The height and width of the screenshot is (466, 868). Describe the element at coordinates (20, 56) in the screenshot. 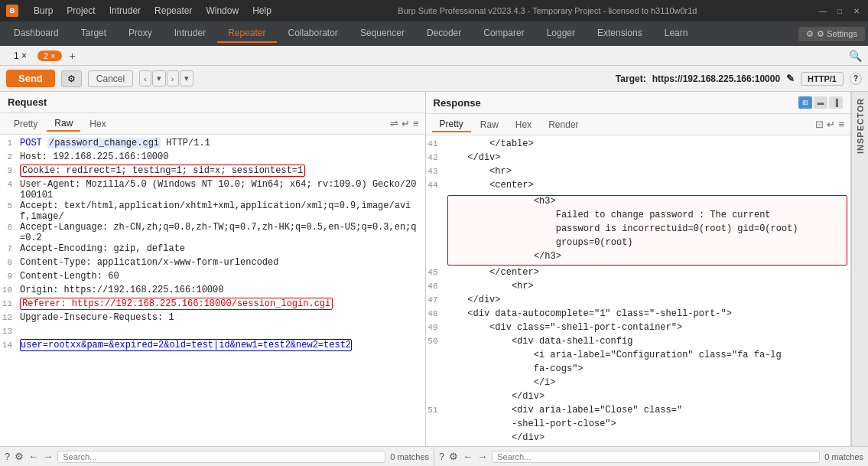

I see `repeater-tab-1: 1 ×` at that location.